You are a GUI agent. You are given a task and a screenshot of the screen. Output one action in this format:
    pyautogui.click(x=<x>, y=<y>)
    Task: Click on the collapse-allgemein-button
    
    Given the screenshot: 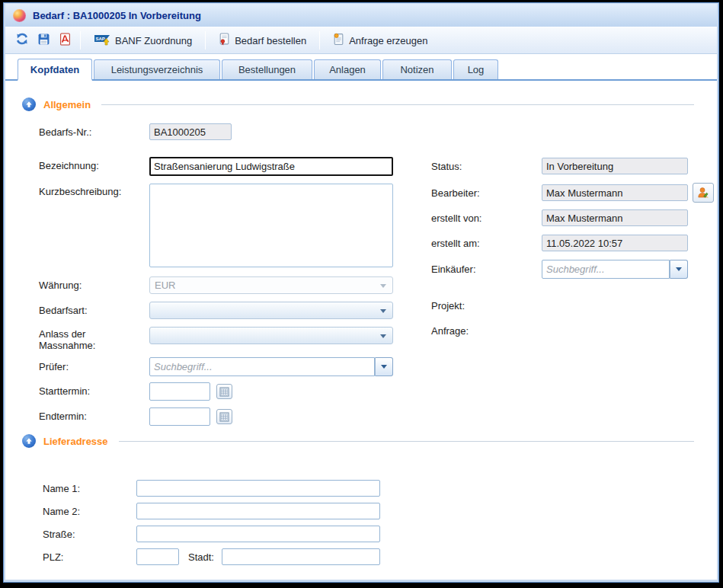 What is the action you would take?
    pyautogui.click(x=29, y=104)
    